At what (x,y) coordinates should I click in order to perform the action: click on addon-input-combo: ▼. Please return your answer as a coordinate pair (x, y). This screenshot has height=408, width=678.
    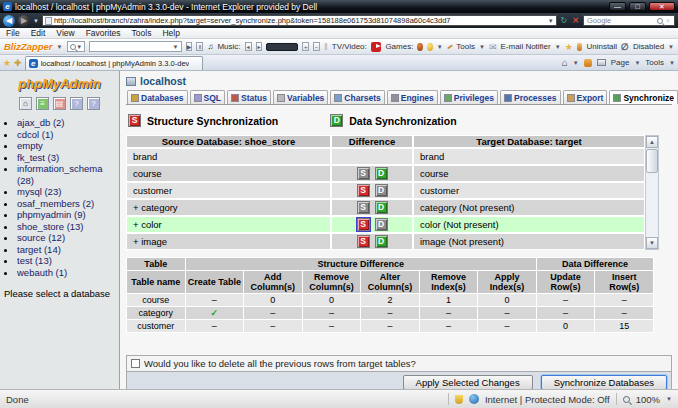
    Looking at the image, I should click on (135, 46).